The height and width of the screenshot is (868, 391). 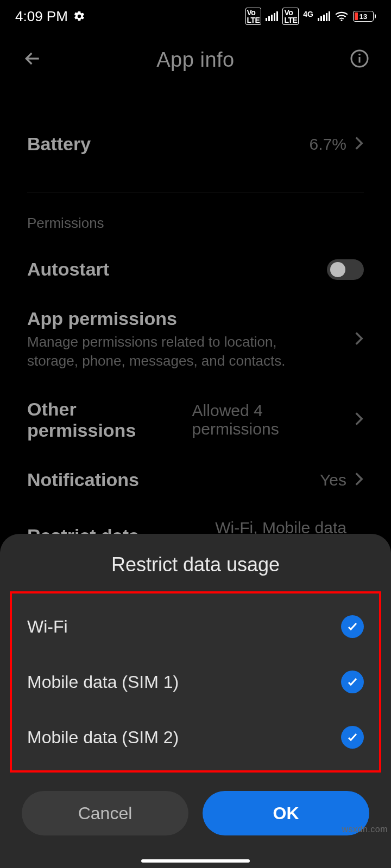 What do you see at coordinates (195, 340) in the screenshot?
I see `row-app-permissions: App permissions Manage permissions relat…` at bounding box center [195, 340].